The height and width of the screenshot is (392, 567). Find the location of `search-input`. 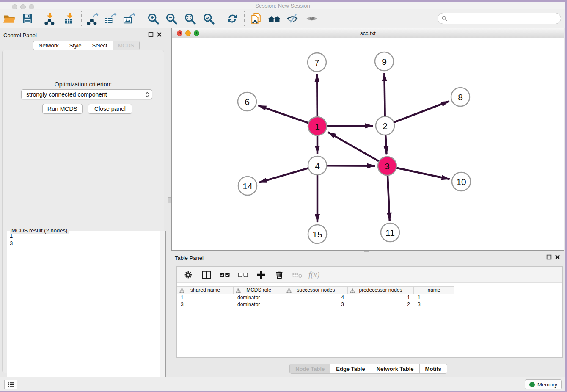

search-input is located at coordinates (504, 19).